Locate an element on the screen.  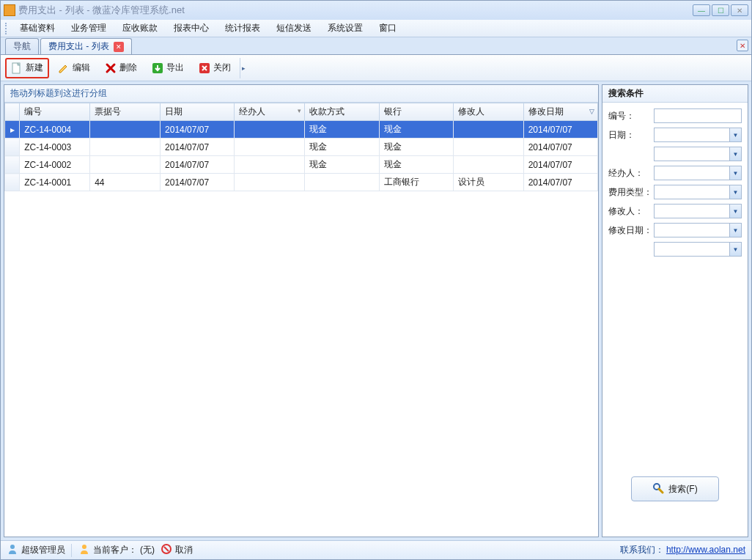
tab-navigation: 导航 is located at coordinates (22, 46).